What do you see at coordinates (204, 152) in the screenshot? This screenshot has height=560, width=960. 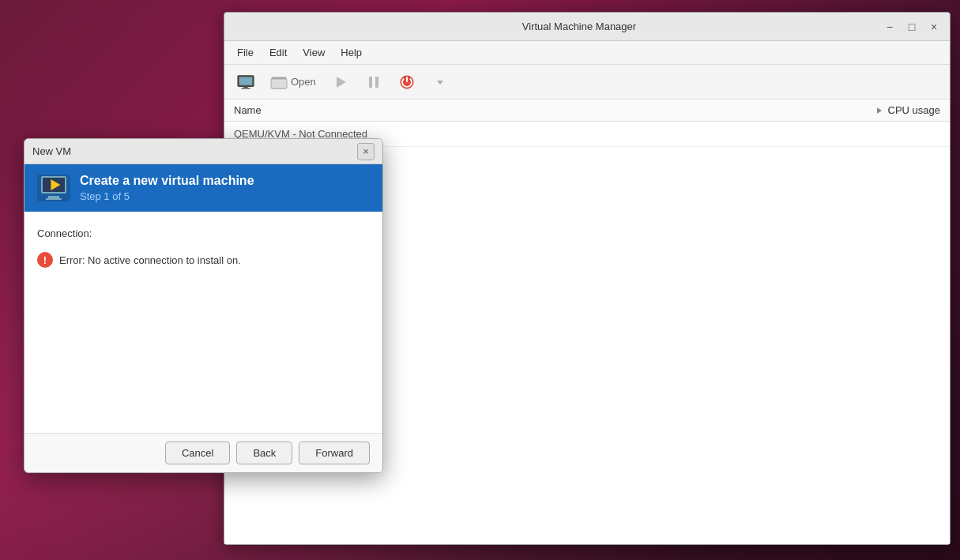 I see `dialog-title-bar: New VM ×` at bounding box center [204, 152].